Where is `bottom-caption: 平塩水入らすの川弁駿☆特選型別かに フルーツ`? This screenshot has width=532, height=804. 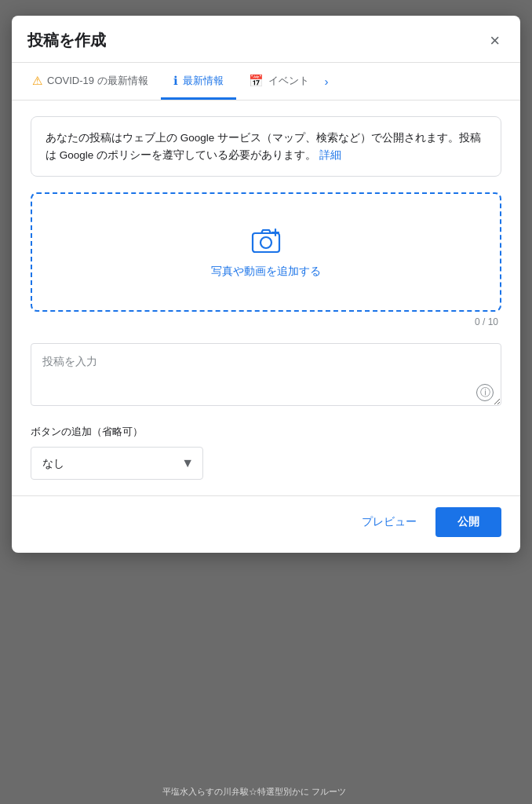 bottom-caption: 平塩水入らすの川弁駿☆特選型別かに フルーツ is located at coordinates (254, 791).